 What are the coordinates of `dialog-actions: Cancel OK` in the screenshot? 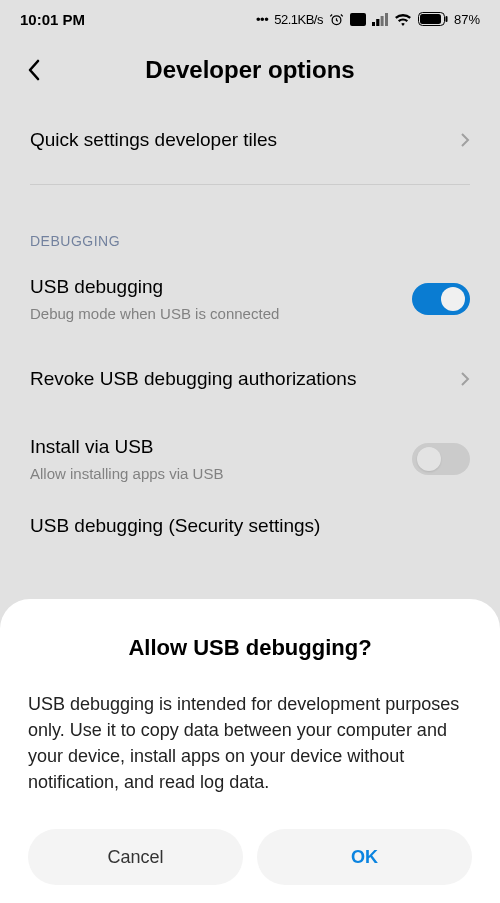 It's located at (250, 857).